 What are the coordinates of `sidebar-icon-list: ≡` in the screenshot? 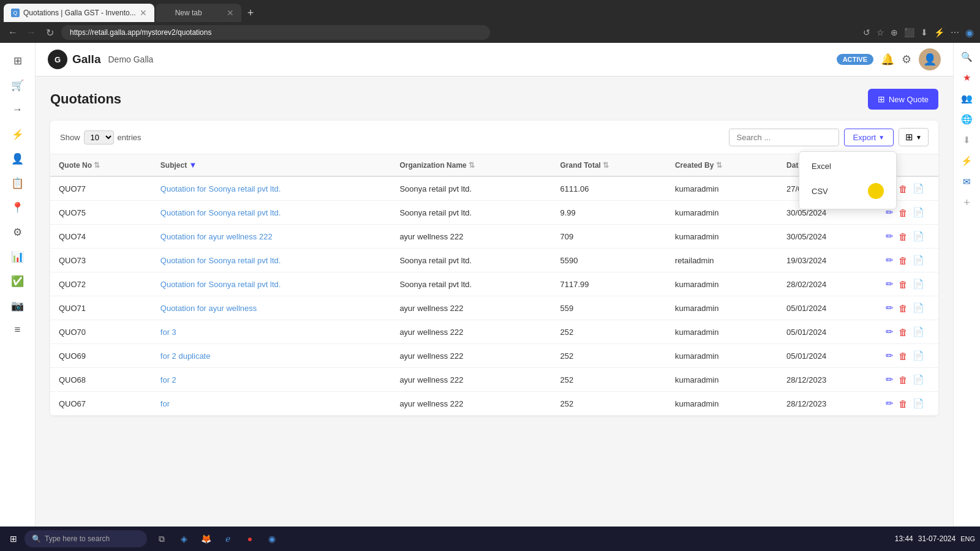 It's located at (18, 330).